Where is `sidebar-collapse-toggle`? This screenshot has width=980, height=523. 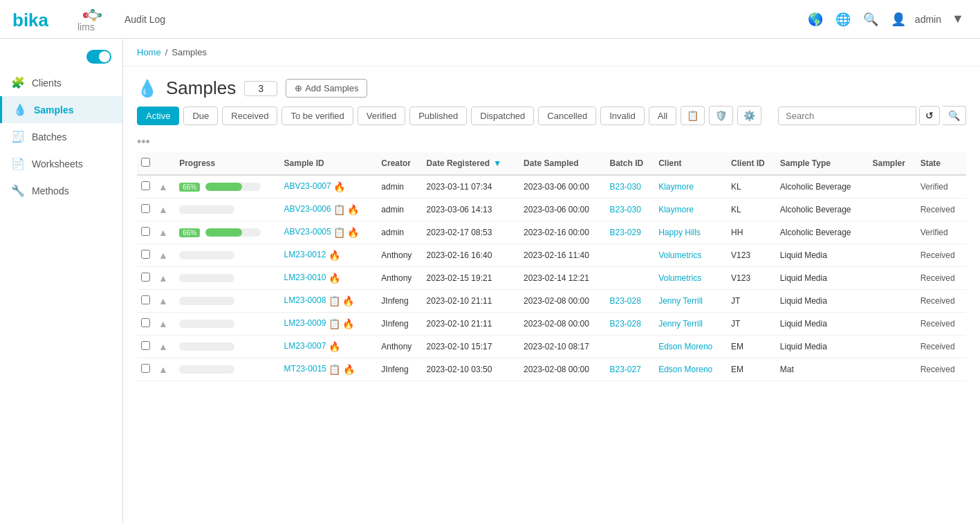 sidebar-collapse-toggle is located at coordinates (99, 57).